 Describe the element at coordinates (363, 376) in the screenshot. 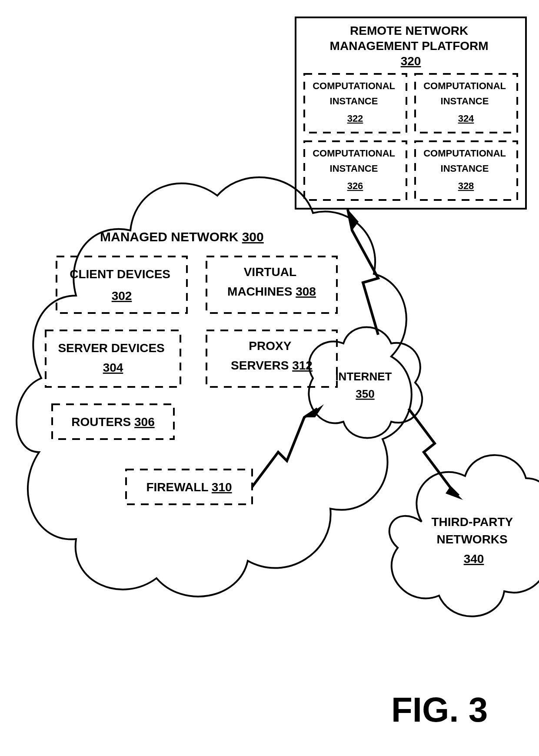

I see `internet-label: INTERNET` at that location.